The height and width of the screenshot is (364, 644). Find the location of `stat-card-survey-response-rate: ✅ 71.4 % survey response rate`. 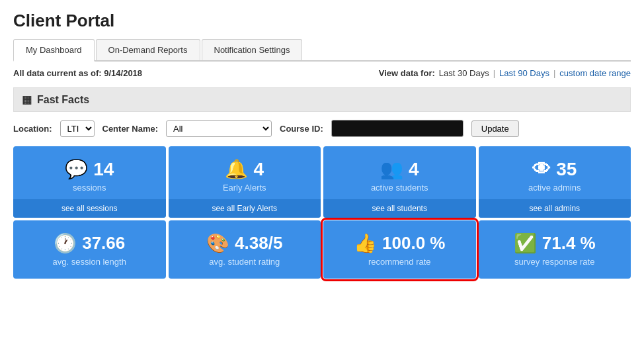

stat-card-survey-response-rate: ✅ 71.4 % survey response rate is located at coordinates (555, 250).